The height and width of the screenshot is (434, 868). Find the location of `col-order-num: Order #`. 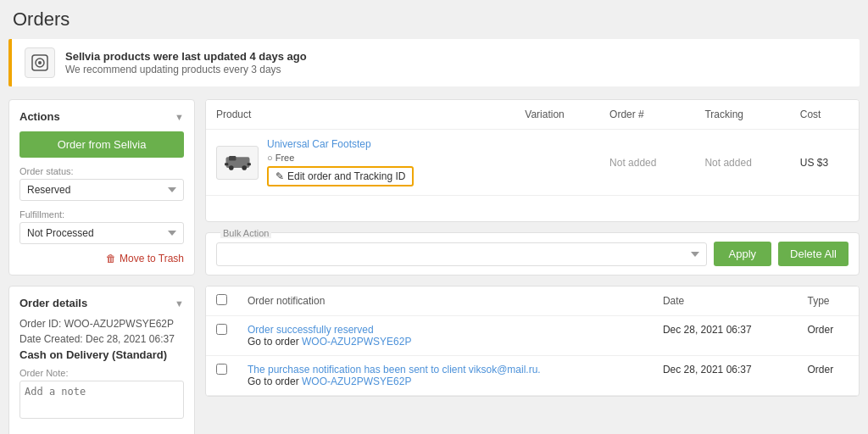

col-order-num: Order # is located at coordinates (647, 115).